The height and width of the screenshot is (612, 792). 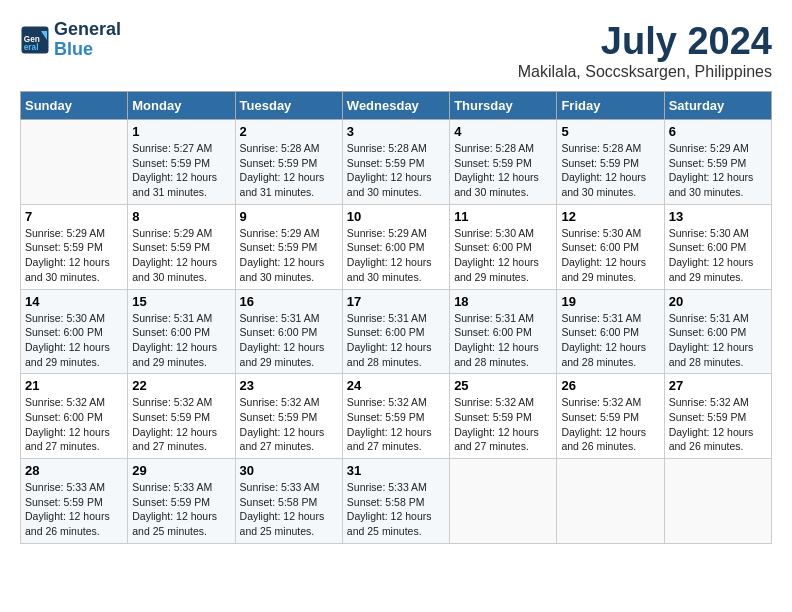 What do you see at coordinates (504, 246) in the screenshot?
I see `calendar-cell: 11Sunrise: 5:30 AM Sunset: 6:00 PM Dayli…` at bounding box center [504, 246].